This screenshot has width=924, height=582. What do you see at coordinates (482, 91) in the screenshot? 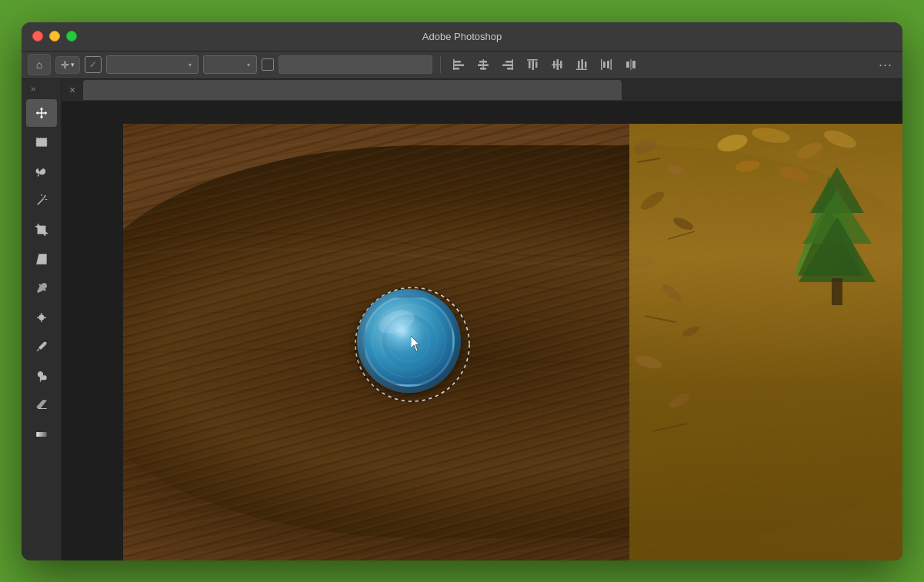
I see `tab-bar: ×` at bounding box center [482, 91].